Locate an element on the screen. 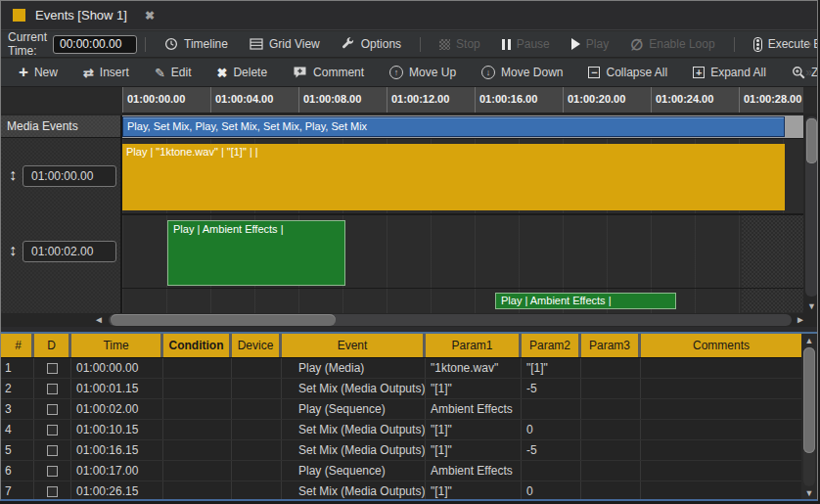 The height and width of the screenshot is (504, 820). grid-view-button-label: Grid View is located at coordinates (295, 44).